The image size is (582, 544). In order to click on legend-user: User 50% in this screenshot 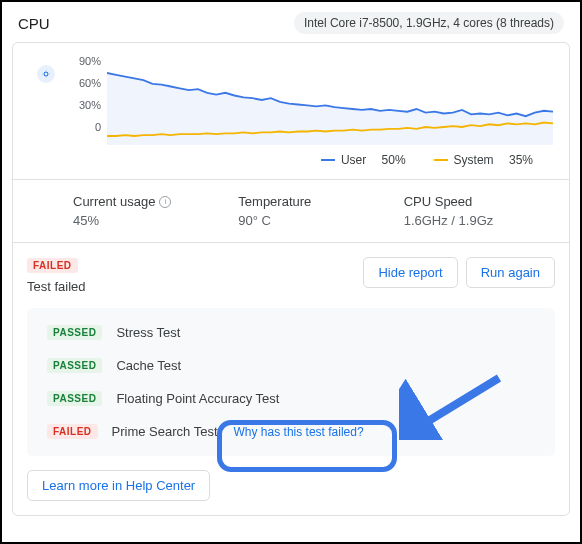, I will do `click(364, 160)`.